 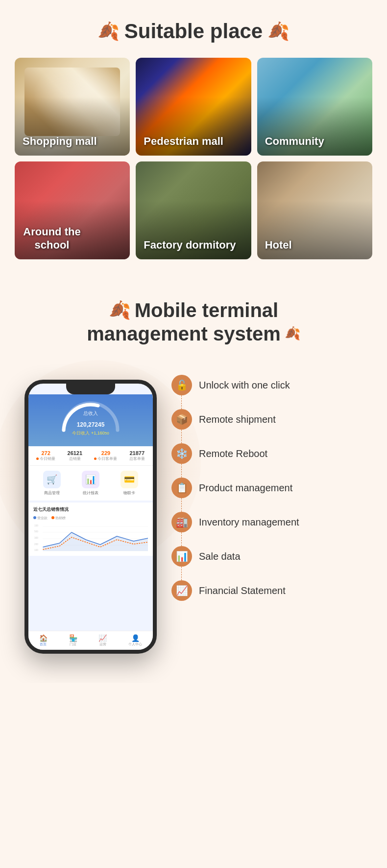 What do you see at coordinates (91, 640) in the screenshot?
I see `phone-bottom-nav: 🏠 首页 🏪 门店 📈 运营 👤 个人中` at bounding box center [91, 640].